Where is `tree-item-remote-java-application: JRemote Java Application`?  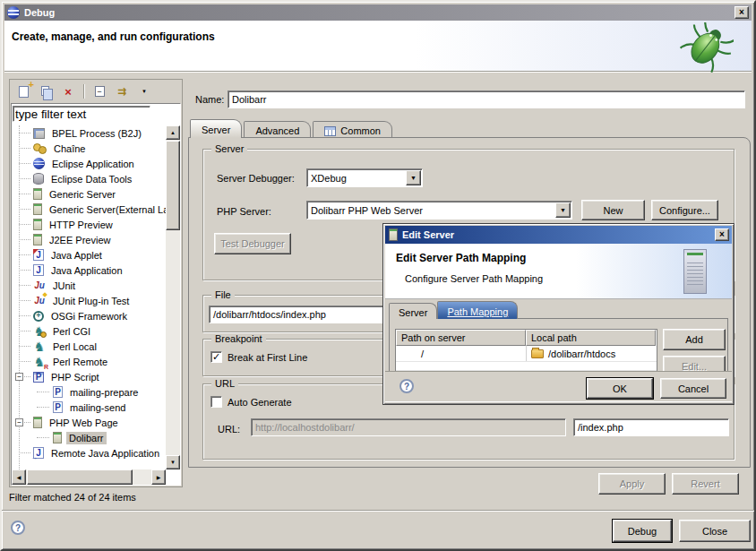
tree-item-remote-java-application: JRemote Java Application is located at coordinates (89, 453).